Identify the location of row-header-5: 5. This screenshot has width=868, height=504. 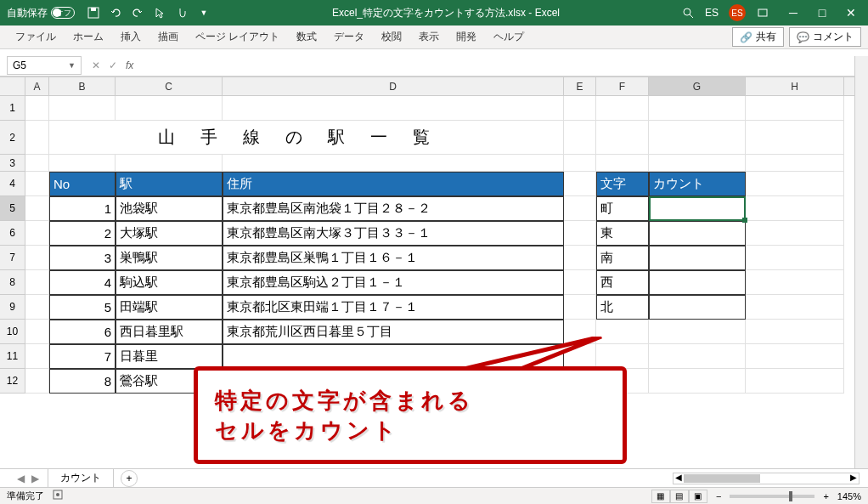
(13, 209).